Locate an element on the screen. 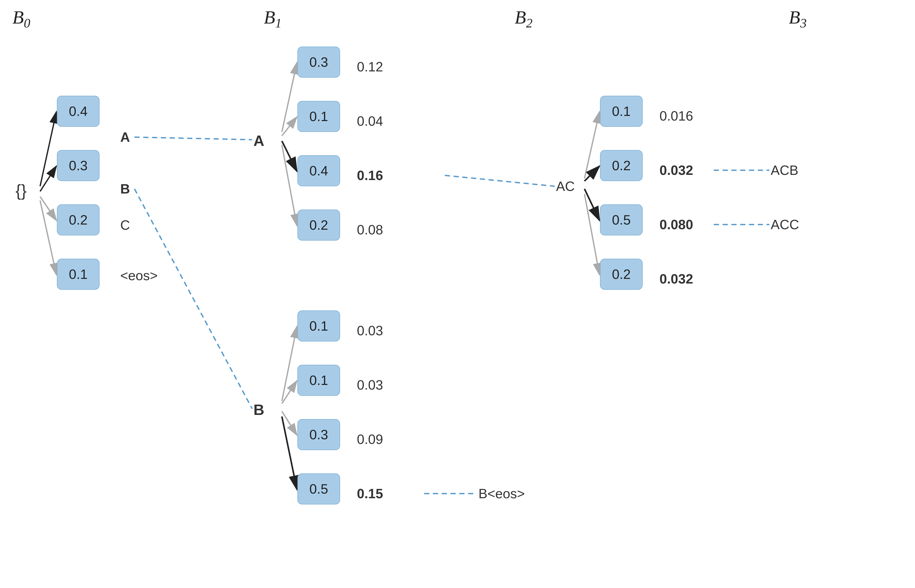 This screenshot has width=915, height=588. b1-prob-008: 0.08 is located at coordinates (370, 230).